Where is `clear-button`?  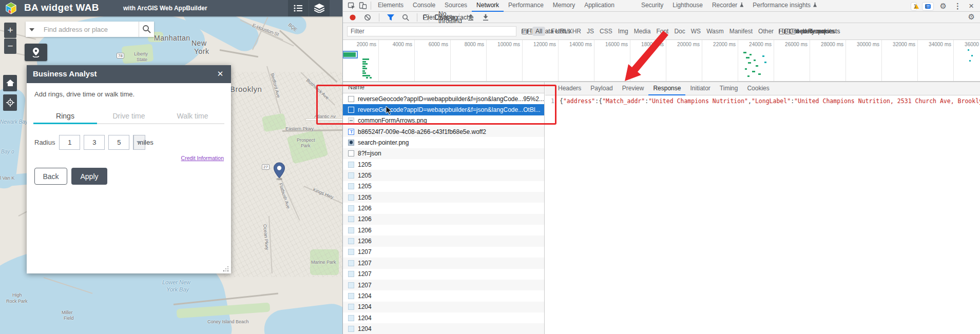 clear-button is located at coordinates (368, 17).